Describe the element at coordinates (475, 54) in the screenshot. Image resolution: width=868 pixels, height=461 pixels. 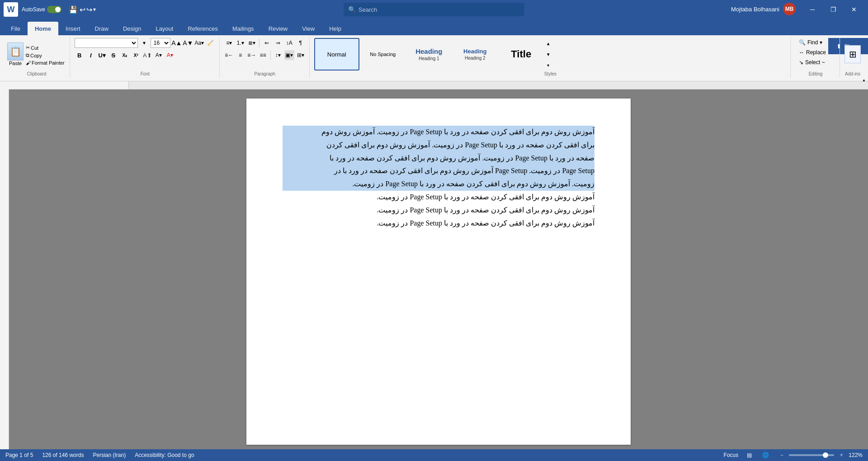
I see `style-heading2: Heading Heading 2` at that location.